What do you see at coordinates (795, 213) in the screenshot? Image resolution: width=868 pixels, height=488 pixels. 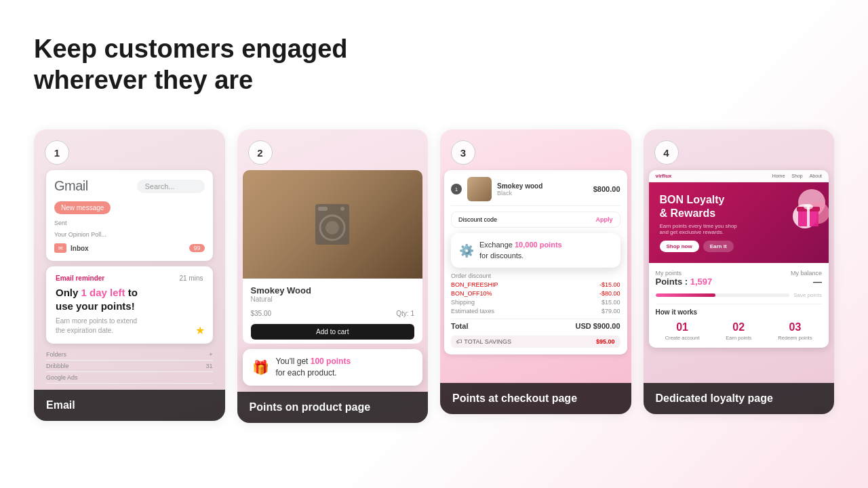 I see `gift-svg` at bounding box center [795, 213].